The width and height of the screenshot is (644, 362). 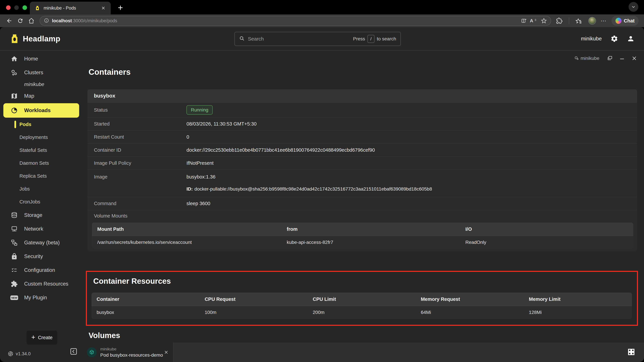 I want to click on kubernetes-icon, so click(x=10, y=354).